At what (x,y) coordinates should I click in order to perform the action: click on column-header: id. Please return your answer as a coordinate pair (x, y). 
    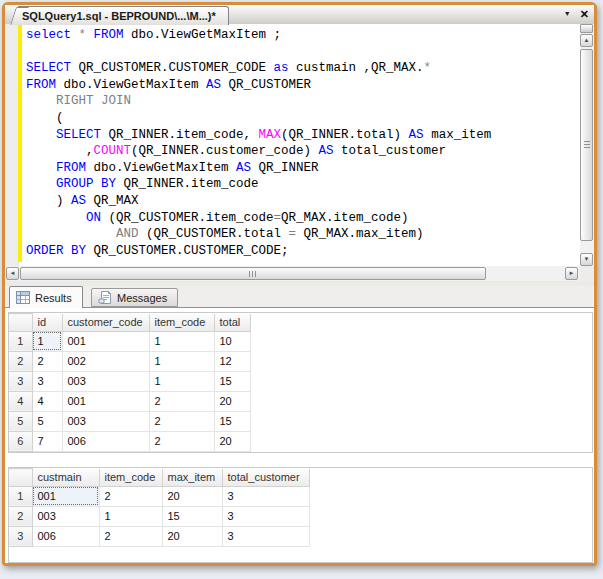
    Looking at the image, I should click on (47, 323).